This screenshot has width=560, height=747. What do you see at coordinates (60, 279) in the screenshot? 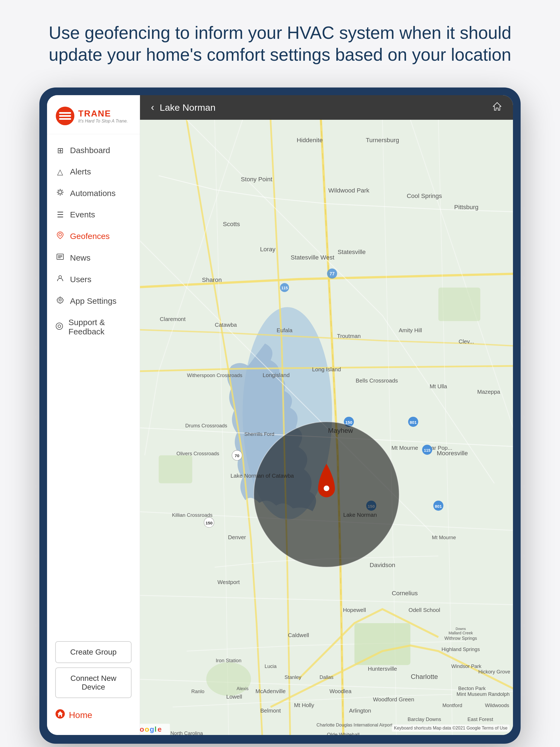
I see `users-icon` at bounding box center [60, 279].